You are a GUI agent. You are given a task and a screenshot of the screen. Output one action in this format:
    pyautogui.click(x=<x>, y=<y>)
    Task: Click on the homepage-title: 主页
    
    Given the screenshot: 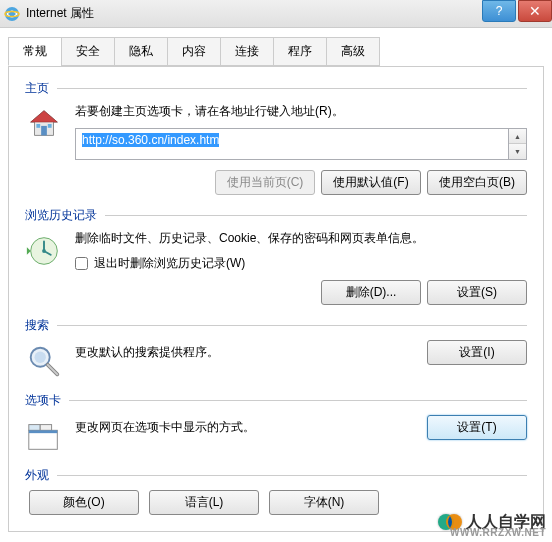 What is the action you would take?
    pyautogui.click(x=37, y=88)
    